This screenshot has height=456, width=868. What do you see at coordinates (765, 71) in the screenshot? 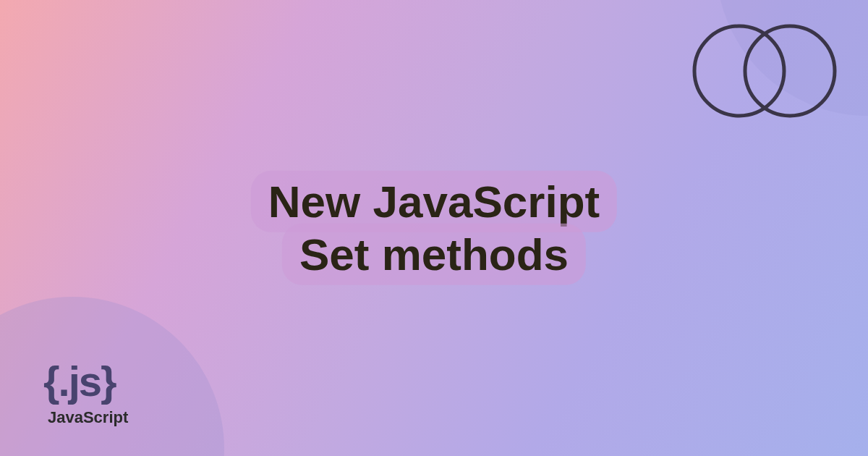
I see `venn-diagram-icon` at bounding box center [765, 71].